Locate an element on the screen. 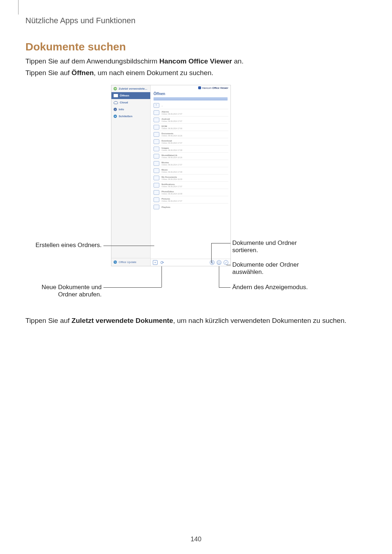  sidebar-item-label: Office Update is located at coordinates (128, 262).